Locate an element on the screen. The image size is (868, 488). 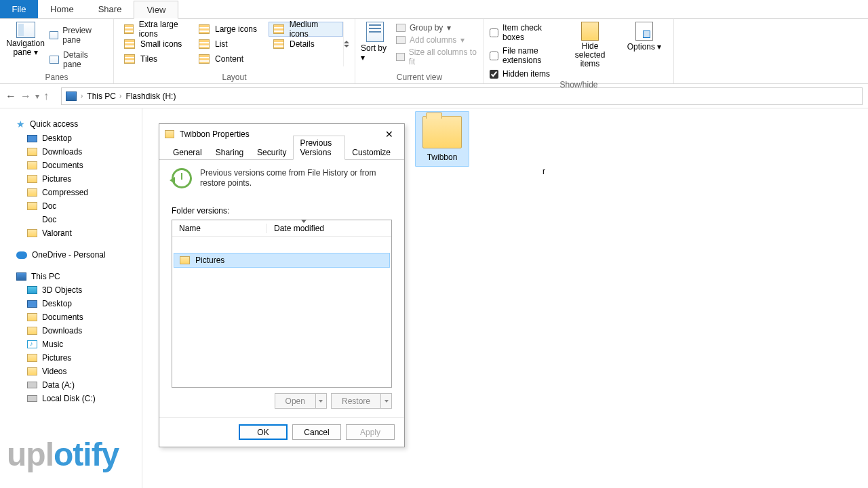
tree-downloads2-label: Downloads is located at coordinates (62, 331).